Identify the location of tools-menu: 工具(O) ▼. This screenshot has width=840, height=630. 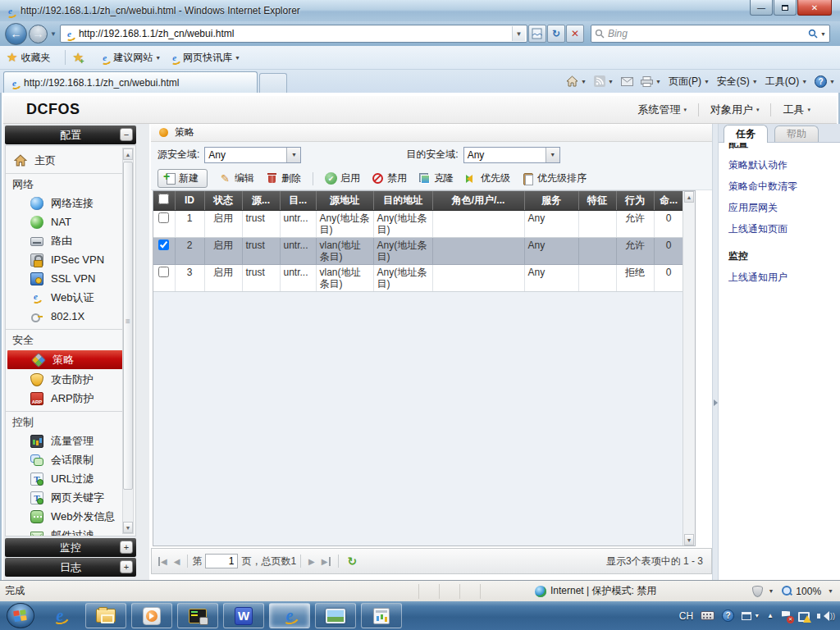
(786, 82).